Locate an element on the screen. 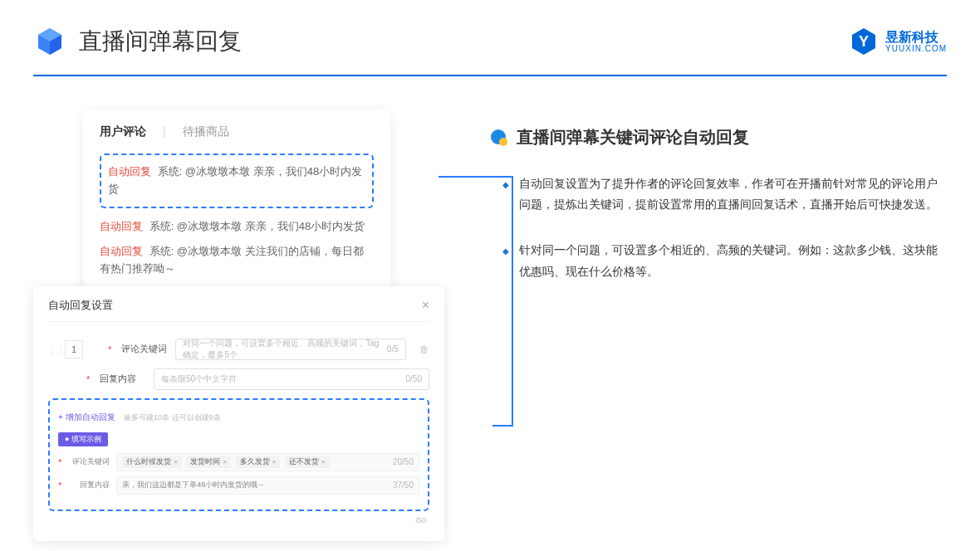 This screenshot has height=551, width=980. example-badge: ● 填写示例 is located at coordinates (83, 440).